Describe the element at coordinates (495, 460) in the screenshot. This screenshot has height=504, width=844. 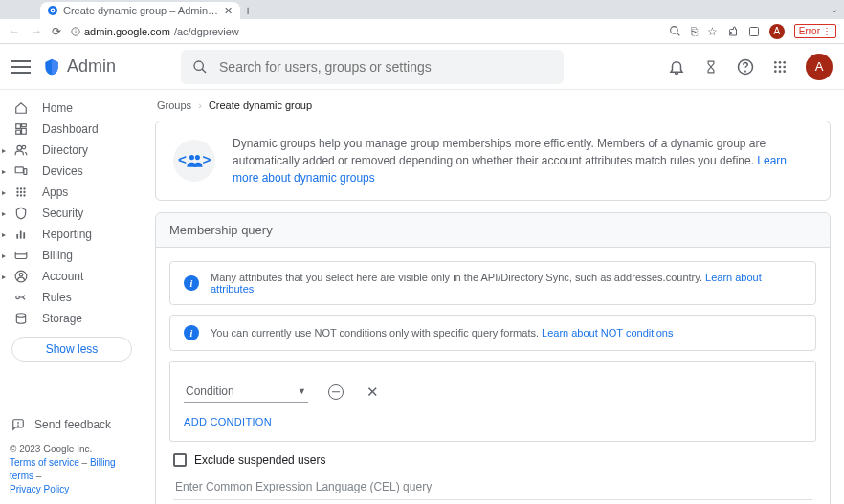
I see `exclude-suspended-row: Exclude suspended users` at that location.